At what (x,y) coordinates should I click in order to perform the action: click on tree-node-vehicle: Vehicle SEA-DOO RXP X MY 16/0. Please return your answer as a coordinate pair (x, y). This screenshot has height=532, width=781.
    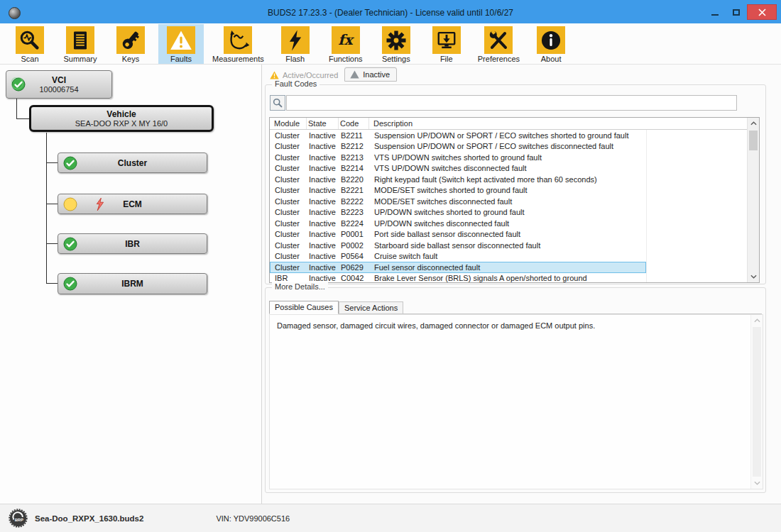
    Looking at the image, I should click on (121, 118).